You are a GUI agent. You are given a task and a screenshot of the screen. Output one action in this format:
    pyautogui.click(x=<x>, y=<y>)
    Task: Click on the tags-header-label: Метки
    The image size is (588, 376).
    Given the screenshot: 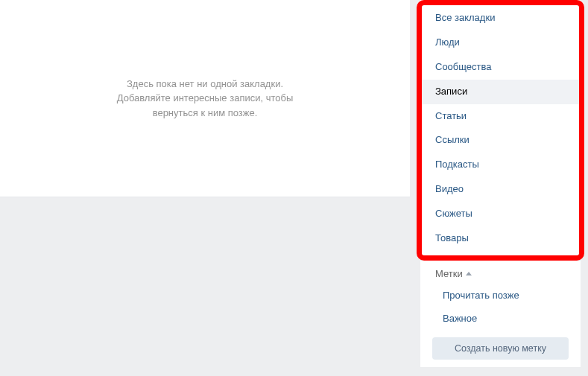 What is the action you would take?
    pyautogui.click(x=449, y=274)
    